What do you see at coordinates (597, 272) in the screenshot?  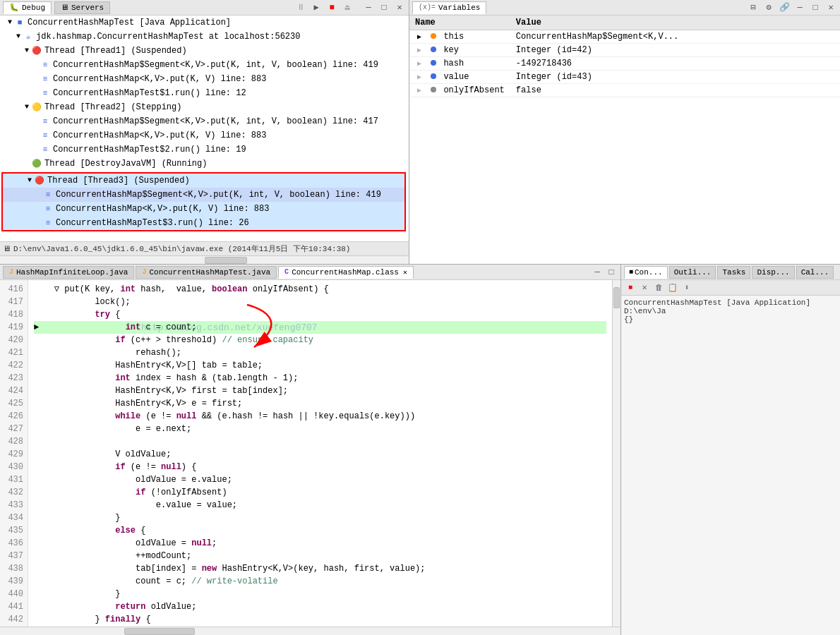 I see `code-min-btn: ─` at bounding box center [597, 272].